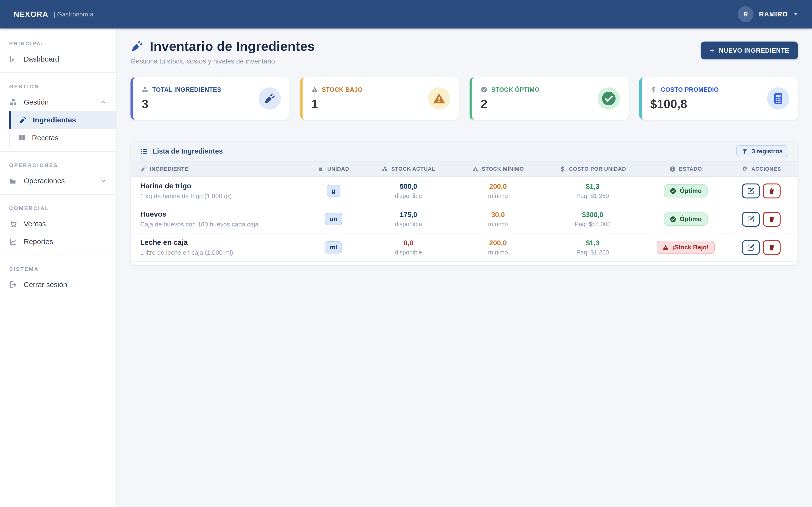  Describe the element at coordinates (510, 104) in the screenshot. I see `stat-value: 2` at that location.